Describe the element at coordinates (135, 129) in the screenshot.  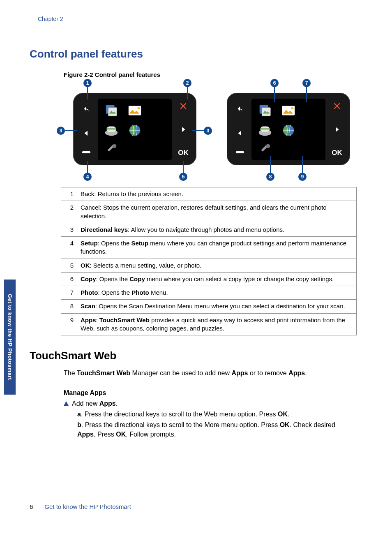
I see `screen-left` at that location.